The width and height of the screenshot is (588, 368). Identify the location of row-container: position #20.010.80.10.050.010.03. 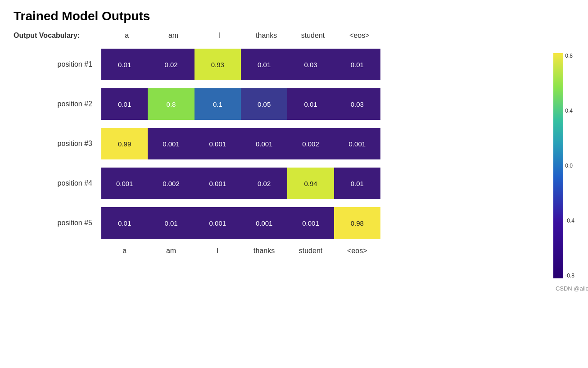
(266, 104).